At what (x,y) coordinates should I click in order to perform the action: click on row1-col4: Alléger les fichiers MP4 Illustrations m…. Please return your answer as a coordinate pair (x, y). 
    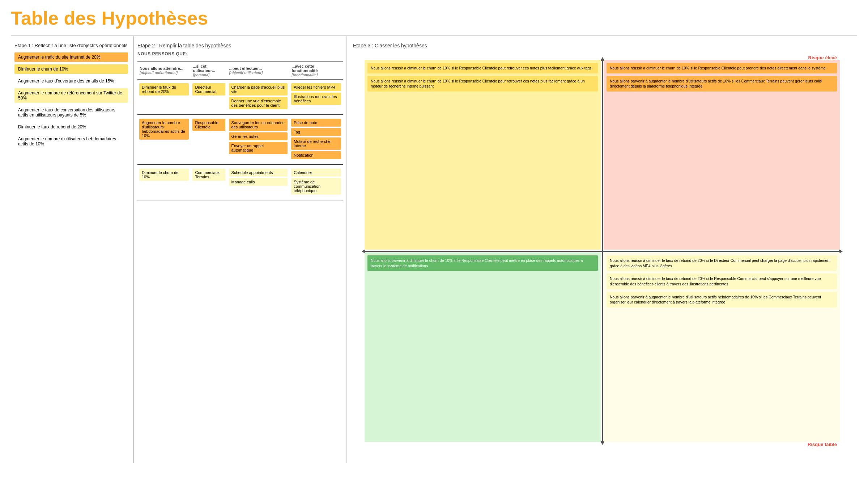
    Looking at the image, I should click on (316, 97).